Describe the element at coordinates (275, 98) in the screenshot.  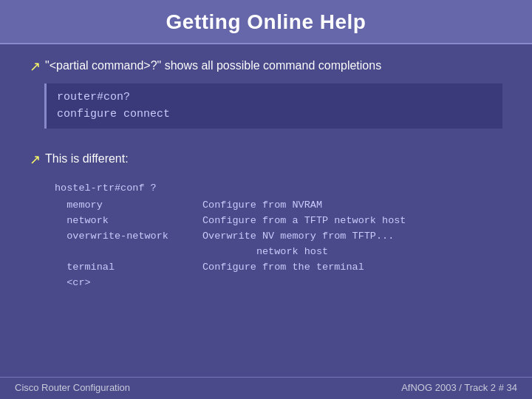
I see `code-line-1: router#con?` at that location.